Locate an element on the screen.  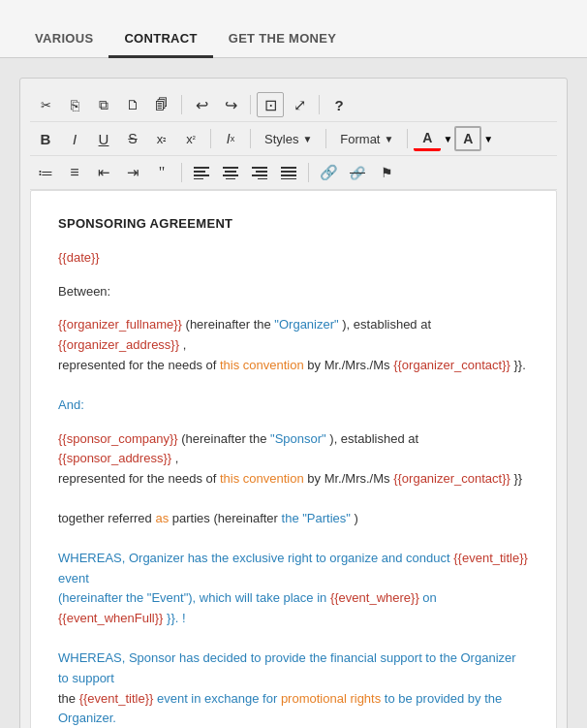
parties-quote: the "Parties" is located at coordinates (316, 518).